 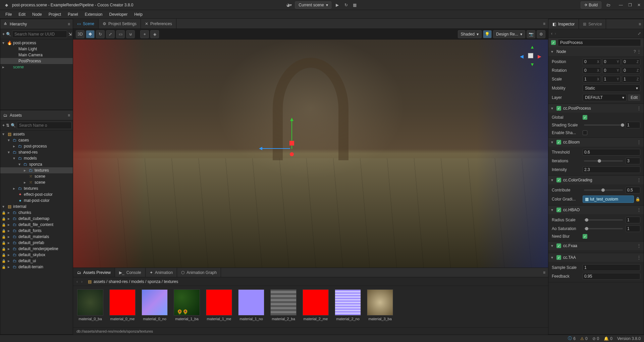 What do you see at coordinates (316, 306) in the screenshot?
I see `asset-tile: material_2_me` at bounding box center [316, 306].